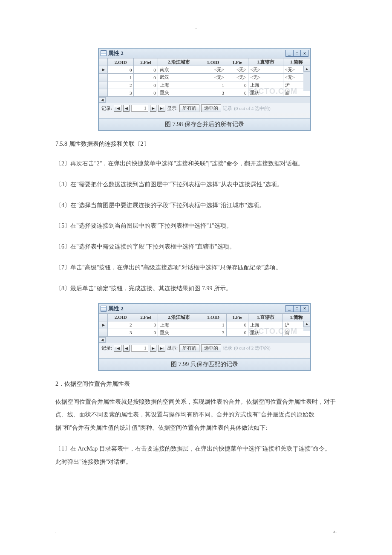 The height and width of the screenshot is (555, 392). Describe the element at coordinates (205, 90) in the screenshot. I see `figure-7-98: 属性 2 _ □ × 2.OID2.Fiel2.沿江城市1.OID1.Fie1.…` at that location.